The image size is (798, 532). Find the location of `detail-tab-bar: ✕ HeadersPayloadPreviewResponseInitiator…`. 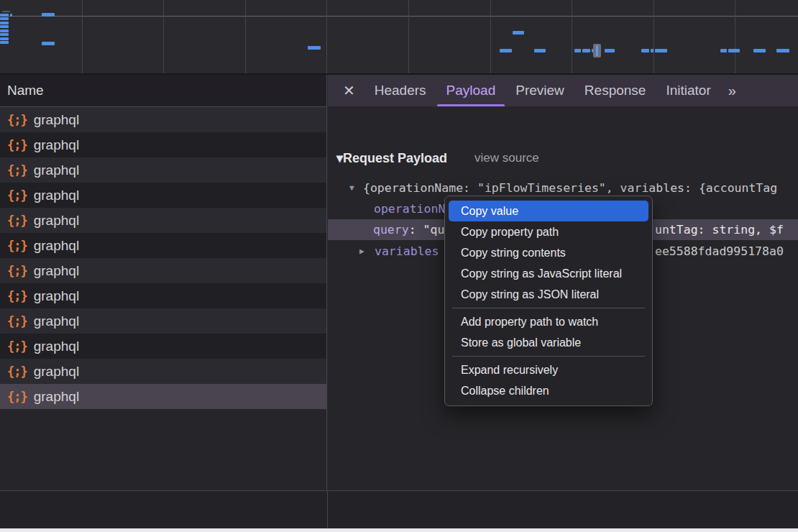

detail-tab-bar: ✕ HeadersPayloadPreviewResponseInitiator… is located at coordinates (563, 91).